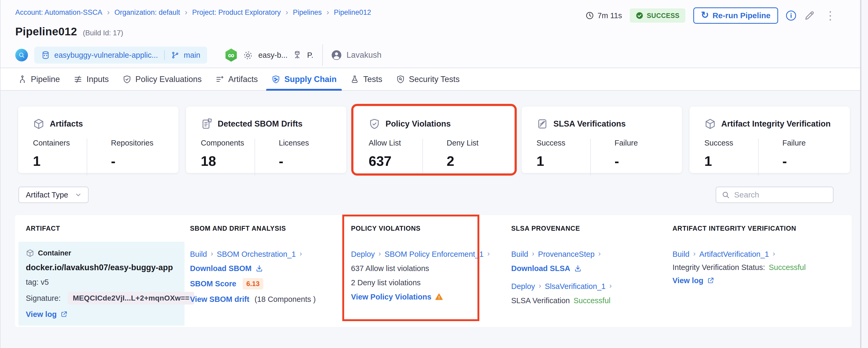 Image resolution: width=868 pixels, height=348 pixels. I want to click on breadcrumb-organization: Organization: default, so click(147, 12).